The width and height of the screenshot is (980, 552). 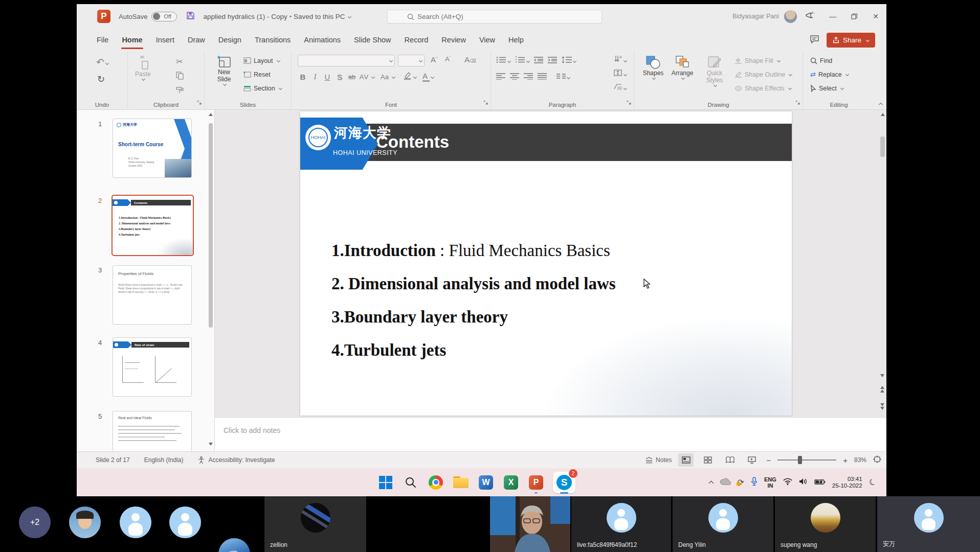 I want to click on word-icon: W, so click(x=486, y=482).